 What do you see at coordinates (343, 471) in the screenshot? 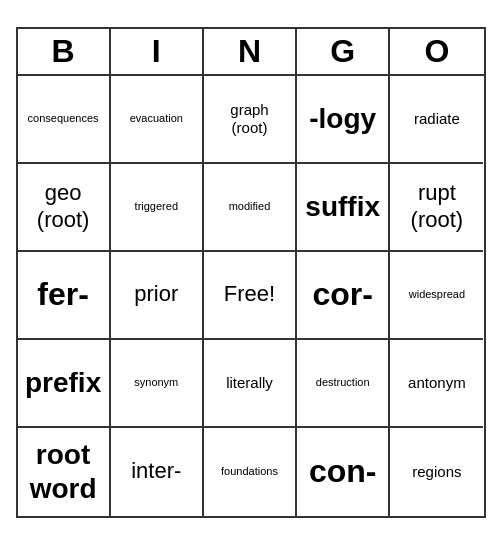
I see `cell-text: con-` at bounding box center [343, 471].